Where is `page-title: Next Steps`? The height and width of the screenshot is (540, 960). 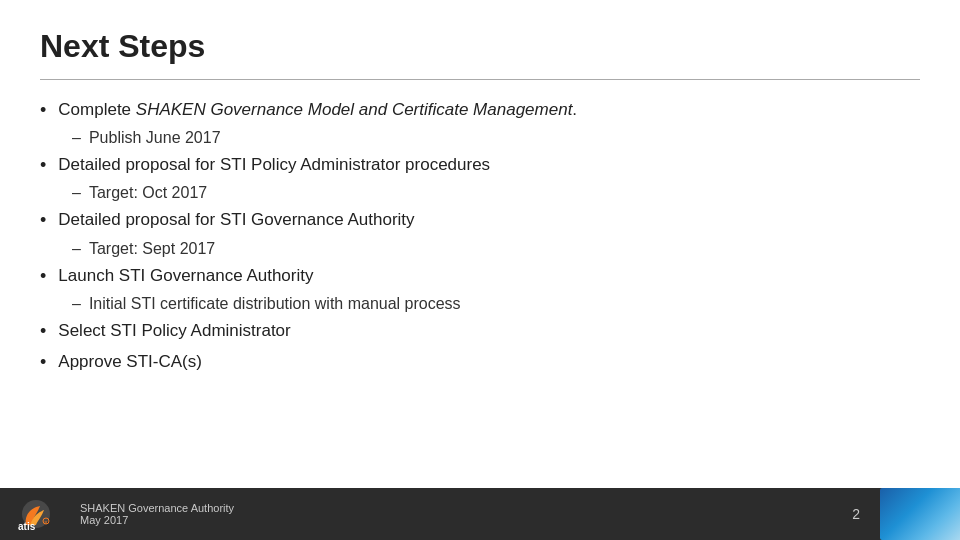
page-title: Next Steps is located at coordinates (480, 46).